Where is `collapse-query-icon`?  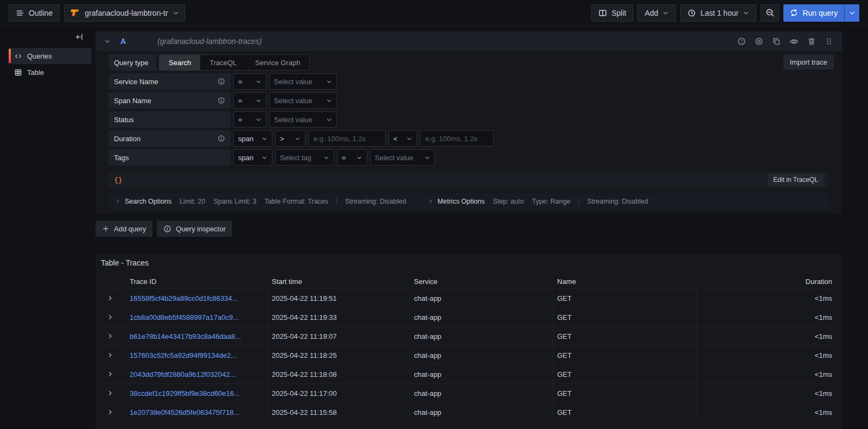 collapse-query-icon is located at coordinates (107, 41).